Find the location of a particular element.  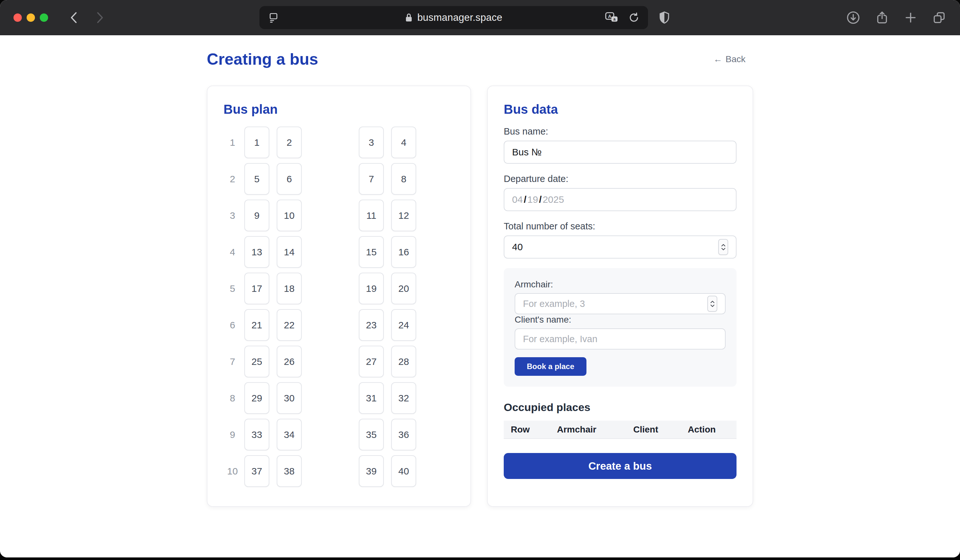

book-a-place-button: Book a place is located at coordinates (550, 366).